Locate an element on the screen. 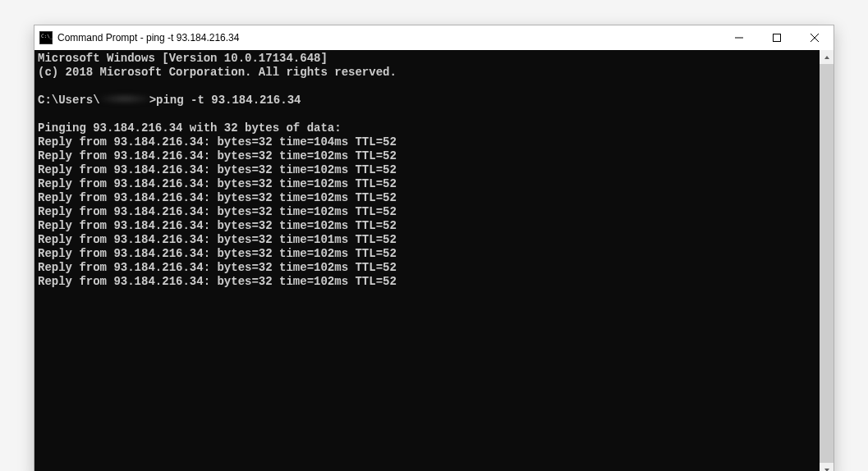 This screenshot has width=868, height=471. prompt-prefix: C:\Users\ is located at coordinates (69, 100).